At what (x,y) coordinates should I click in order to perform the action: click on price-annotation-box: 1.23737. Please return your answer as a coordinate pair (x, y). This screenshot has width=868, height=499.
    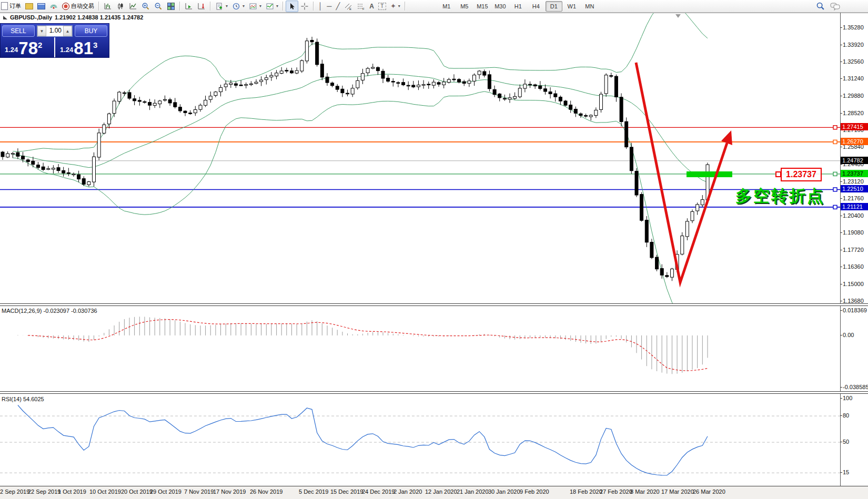
    Looking at the image, I should click on (801, 175).